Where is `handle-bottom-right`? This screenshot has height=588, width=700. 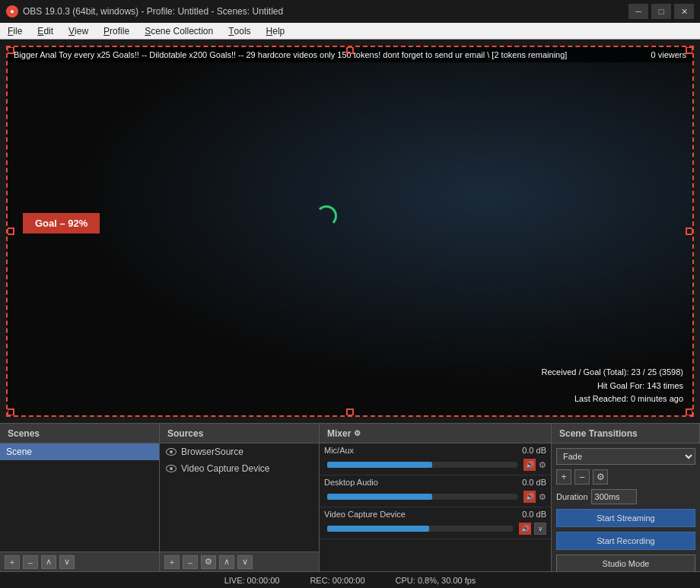 handle-bottom-right is located at coordinates (689, 412).